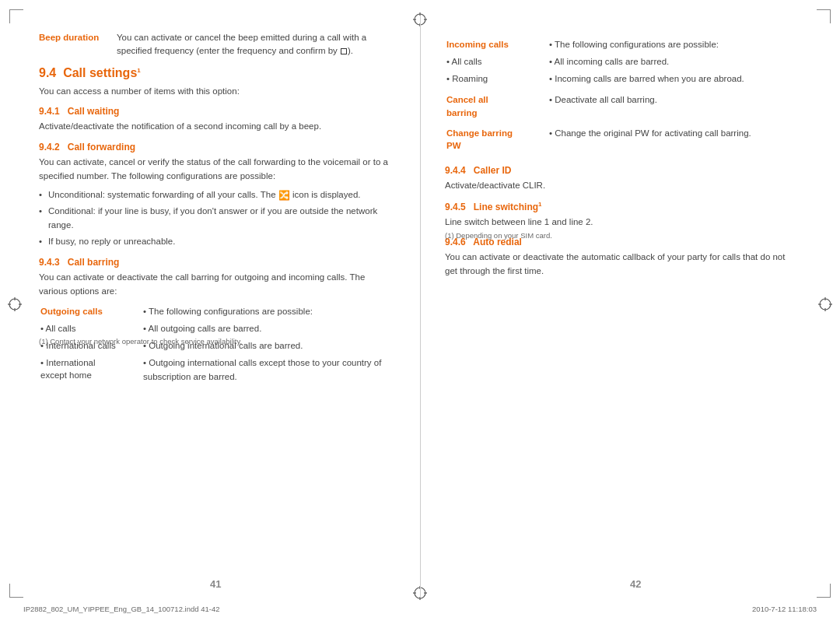  I want to click on sub941-heading: 9.4.1 Call waiting, so click(214, 111).